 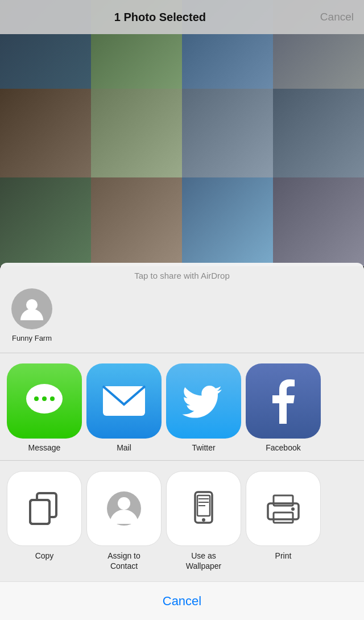 What do you see at coordinates (204, 521) in the screenshot?
I see `share-action-wallpaper: Use as Wallpaper` at bounding box center [204, 521].